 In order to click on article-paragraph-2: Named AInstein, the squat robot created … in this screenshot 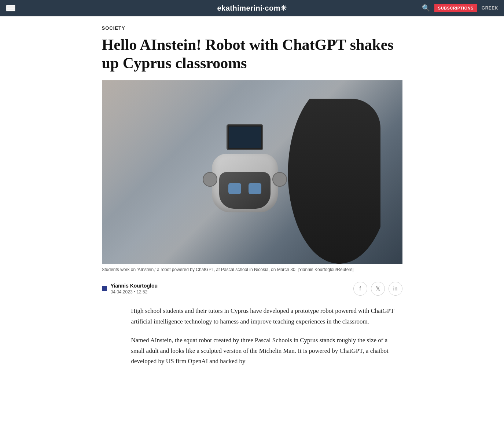, I will do `click(252, 351)`.